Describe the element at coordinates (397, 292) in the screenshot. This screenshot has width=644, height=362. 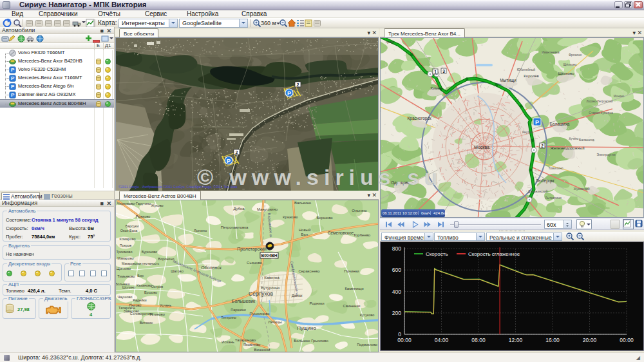
I see `svg-text: 400` at that location.